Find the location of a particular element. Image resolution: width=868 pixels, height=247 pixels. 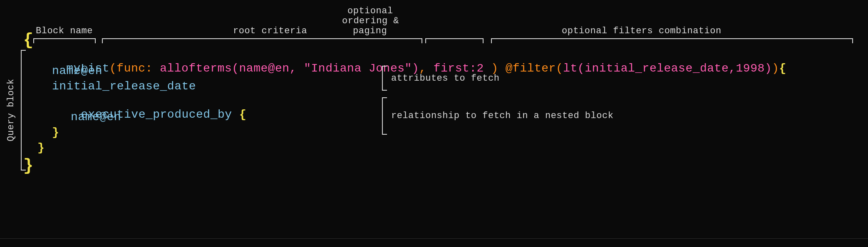

tok-allofterms: allofterms is located at coordinates (196, 68).